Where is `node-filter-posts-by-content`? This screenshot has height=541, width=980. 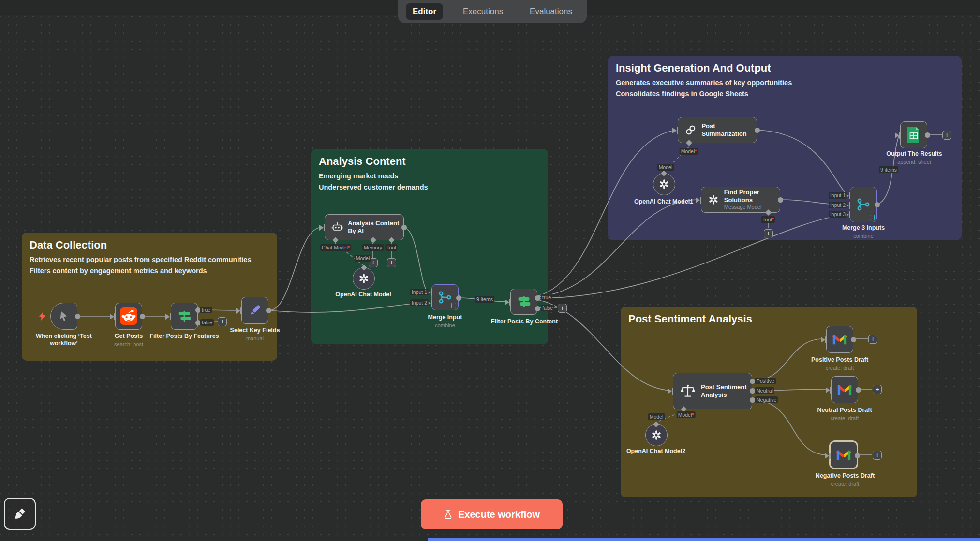
node-filter-posts-by-content is located at coordinates (524, 302).